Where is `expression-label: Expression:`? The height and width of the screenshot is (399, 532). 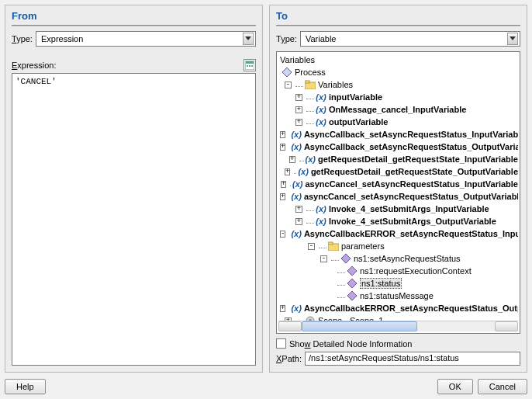 expression-label: Expression: is located at coordinates (34, 65).